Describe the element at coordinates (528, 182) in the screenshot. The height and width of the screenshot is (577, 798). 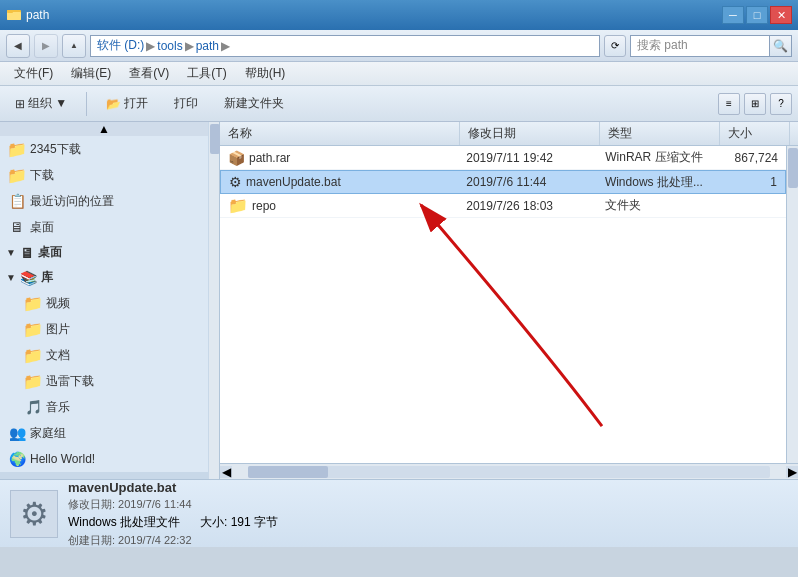
I see `file-date-bat: 2019/7/6 11:44` at that location.